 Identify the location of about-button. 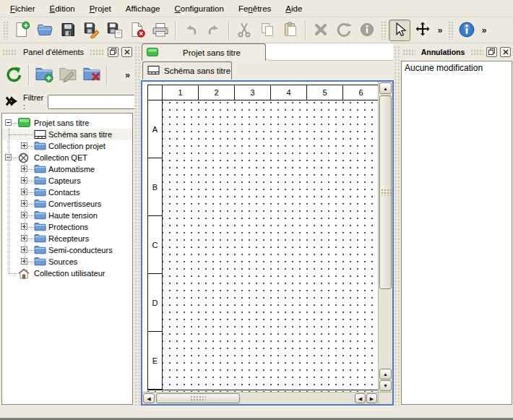
(467, 30).